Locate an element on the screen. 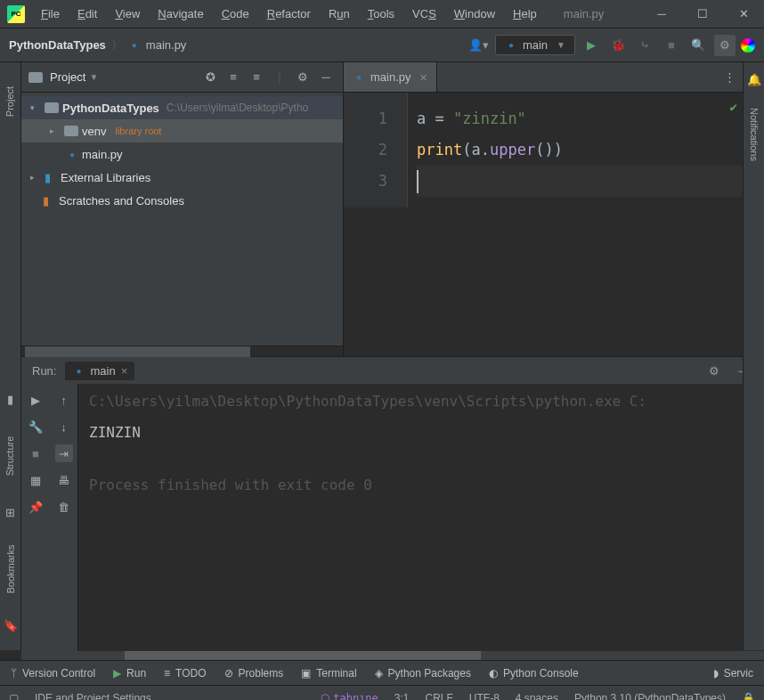 This screenshot has height=700, width=764. editor-tab-main: main.py × is located at coordinates (390, 77).